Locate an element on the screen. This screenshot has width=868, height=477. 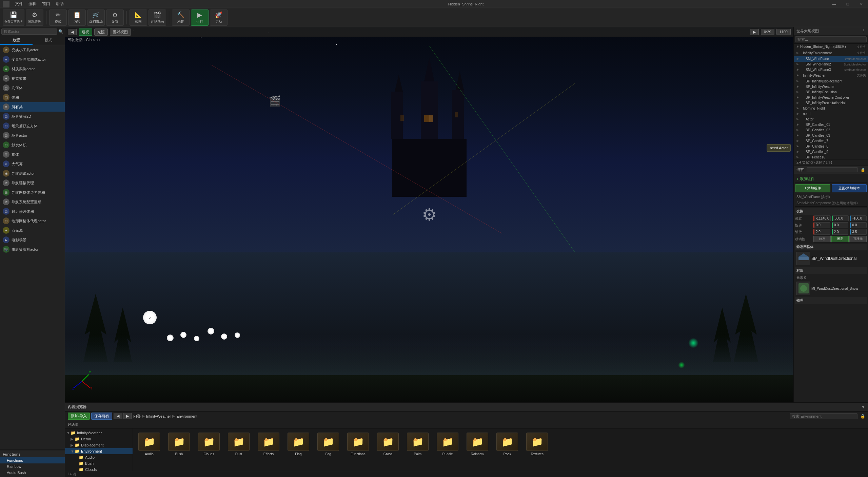
content-folder: 📁 Puddle is located at coordinates (448, 444).